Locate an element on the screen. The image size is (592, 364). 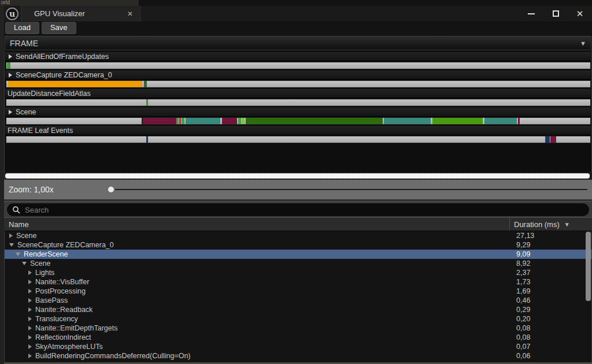
row-name-cell: Lights is located at coordinates (257, 273).